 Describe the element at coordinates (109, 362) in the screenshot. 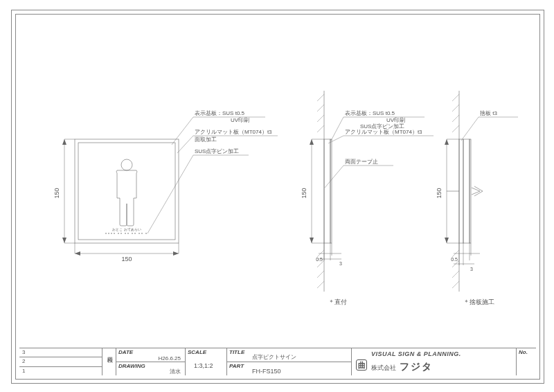

I see `check-column: 検図` at that location.